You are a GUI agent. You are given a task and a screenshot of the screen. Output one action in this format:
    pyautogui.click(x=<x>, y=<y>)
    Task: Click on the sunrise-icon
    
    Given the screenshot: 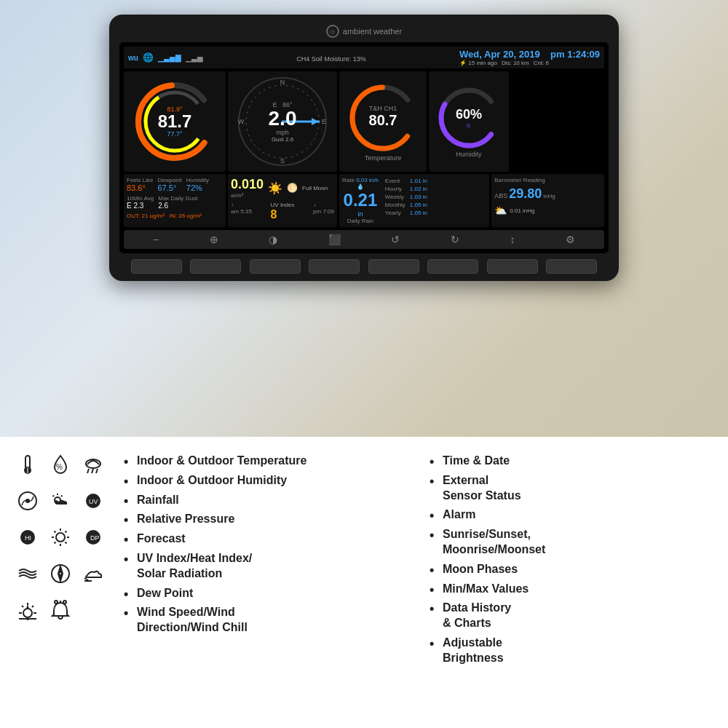 What is the action you would take?
    pyautogui.click(x=28, y=610)
    